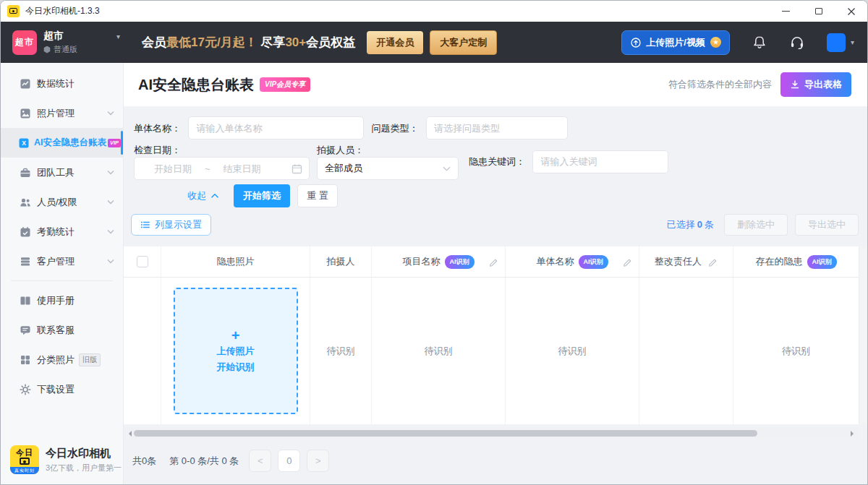  What do you see at coordinates (700, 224) in the screenshot?
I see `selected-count: 0` at bounding box center [700, 224].